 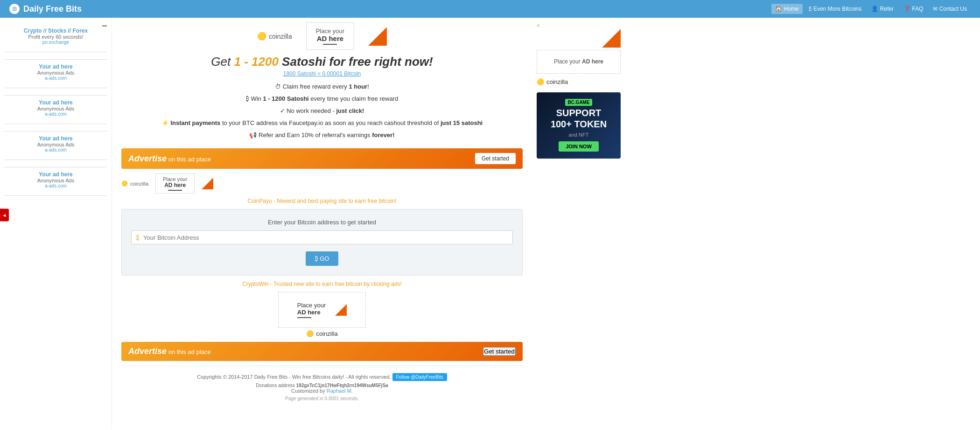 I want to click on bcgame-subtitle: and NFT, so click(x=579, y=135).